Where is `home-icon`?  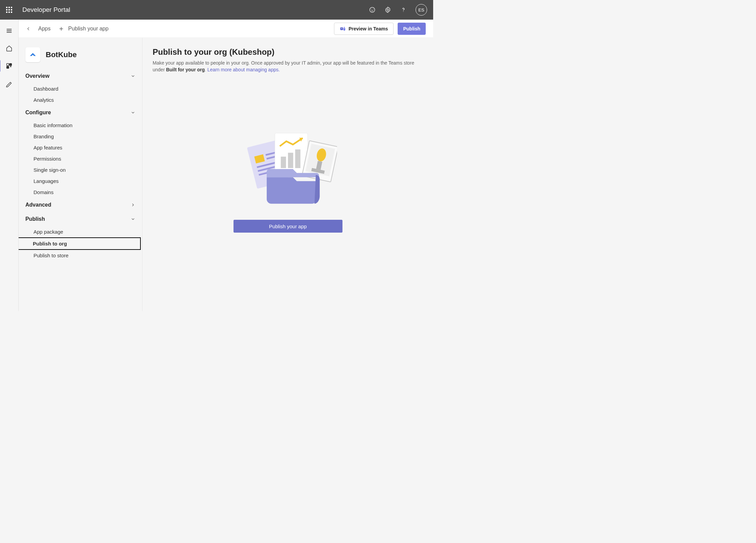
home-icon is located at coordinates (9, 48).